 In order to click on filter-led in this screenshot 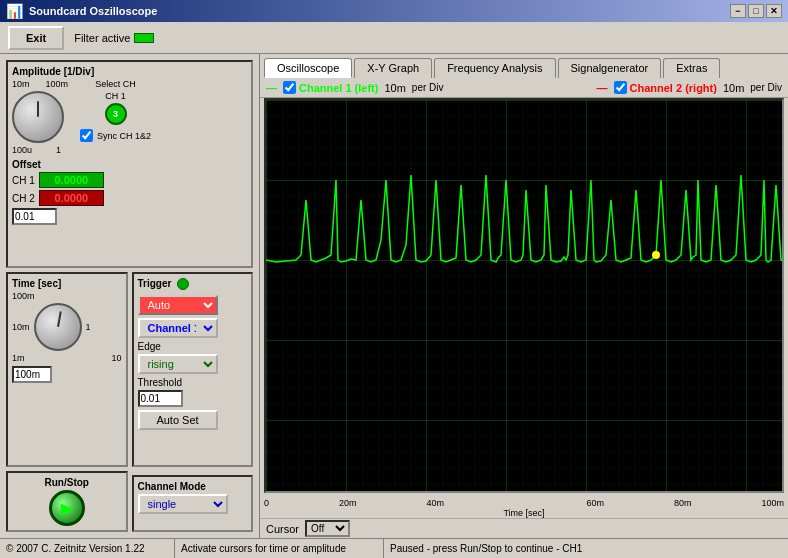, I will do `click(144, 38)`.